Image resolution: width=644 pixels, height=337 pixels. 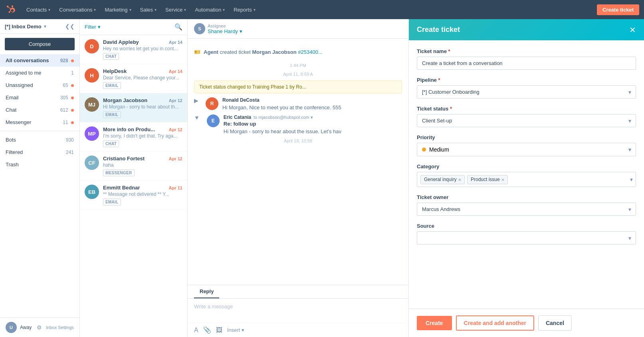 What do you see at coordinates (442, 179) in the screenshot?
I see `category-tag-general: General inquiry ×` at bounding box center [442, 179].